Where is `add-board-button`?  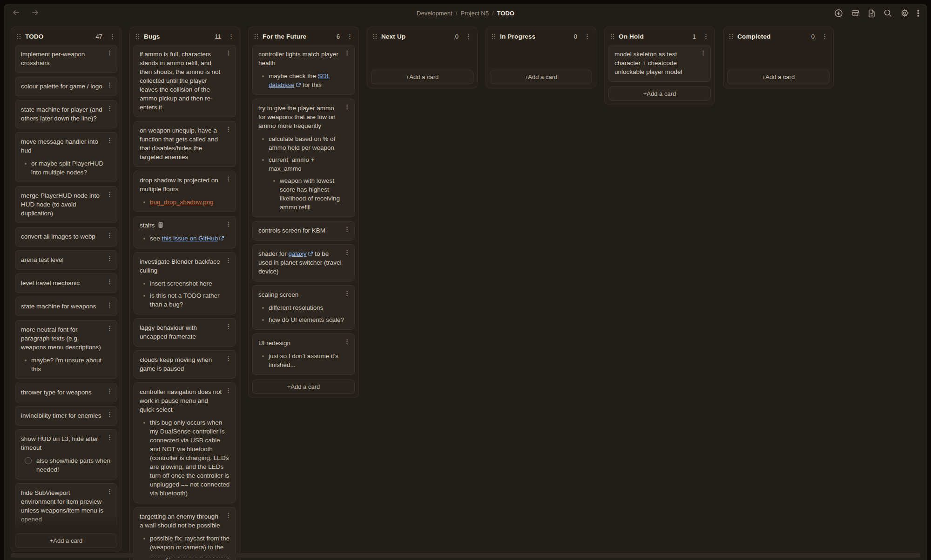
add-board-button is located at coordinates (839, 13).